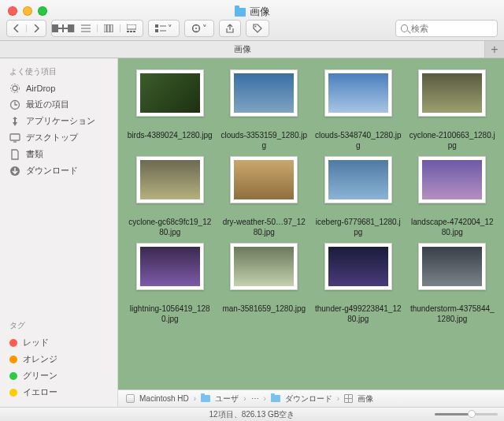 This screenshot has width=504, height=421. Describe the element at coordinates (41, 88) in the screenshot. I see `sidebar-item-label: AirDrop` at that location.